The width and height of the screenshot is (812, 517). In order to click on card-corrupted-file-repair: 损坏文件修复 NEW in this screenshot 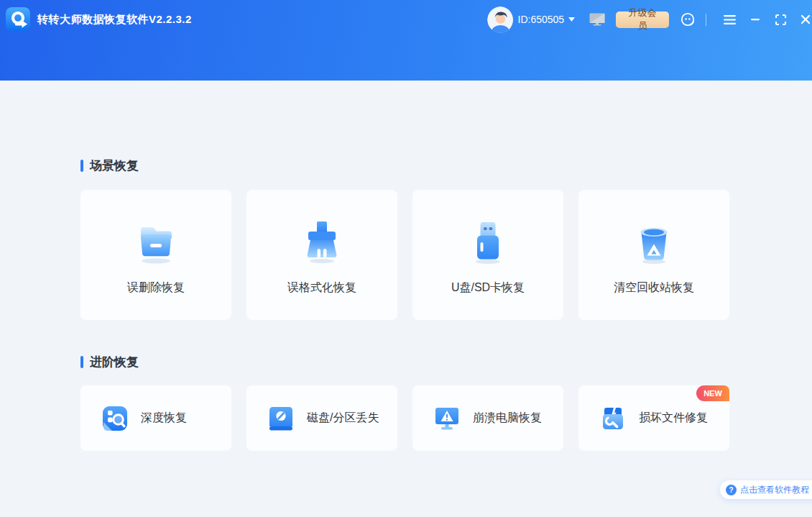, I will do `click(654, 418)`.